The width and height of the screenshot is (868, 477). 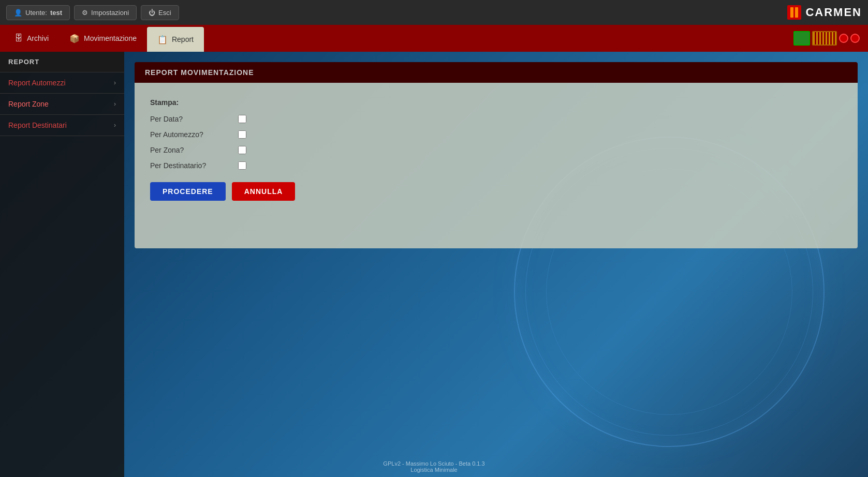 I want to click on logout-button: ⏻ Esci, so click(x=160, y=12).